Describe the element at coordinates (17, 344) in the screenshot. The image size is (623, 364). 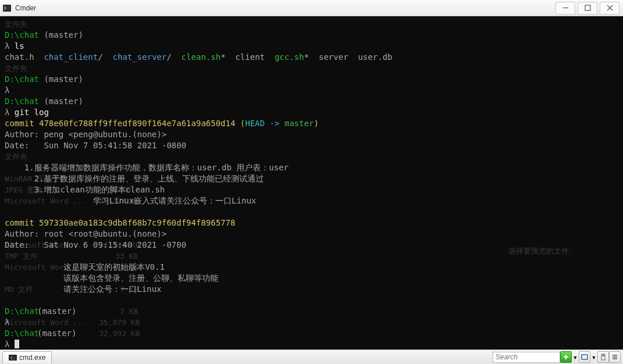
I see `terminal-cursor` at that location.